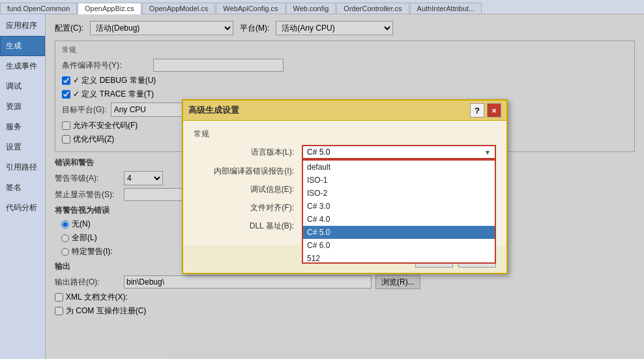 This screenshot has height=359, width=644. I want to click on sidebar-item-signing: 签名, so click(22, 188).